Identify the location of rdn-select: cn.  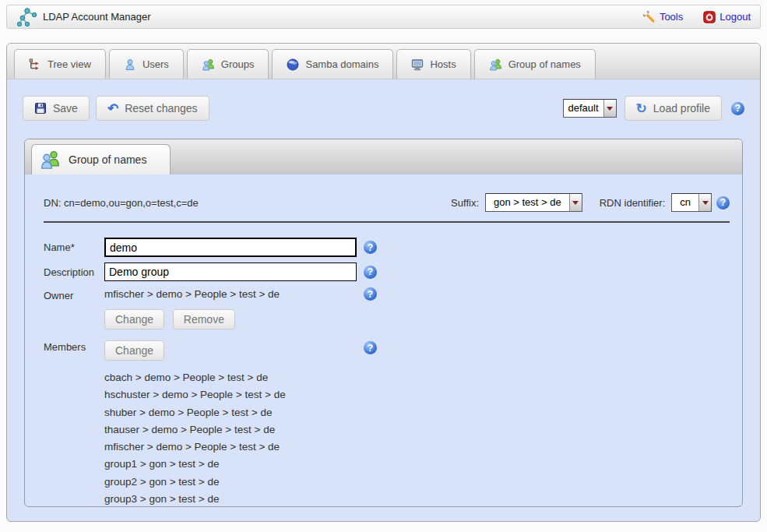
(691, 203).